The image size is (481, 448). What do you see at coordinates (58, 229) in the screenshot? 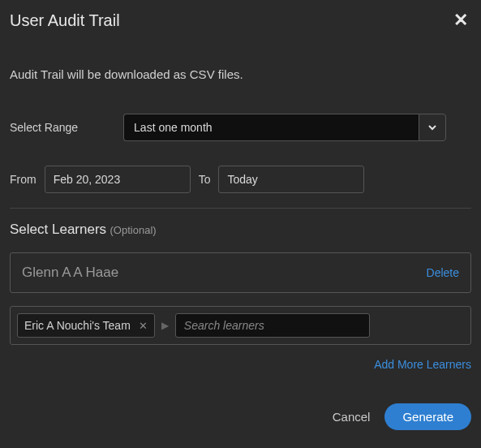
I see `section-title-text: Select Learners` at bounding box center [58, 229].